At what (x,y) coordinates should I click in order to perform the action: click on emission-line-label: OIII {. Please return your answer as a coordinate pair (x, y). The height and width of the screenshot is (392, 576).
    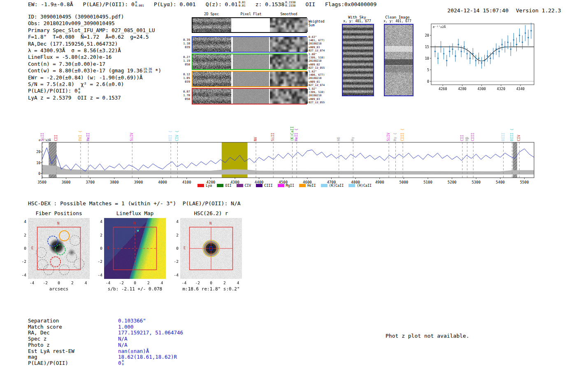
    Looking at the image, I should click on (512, 135).